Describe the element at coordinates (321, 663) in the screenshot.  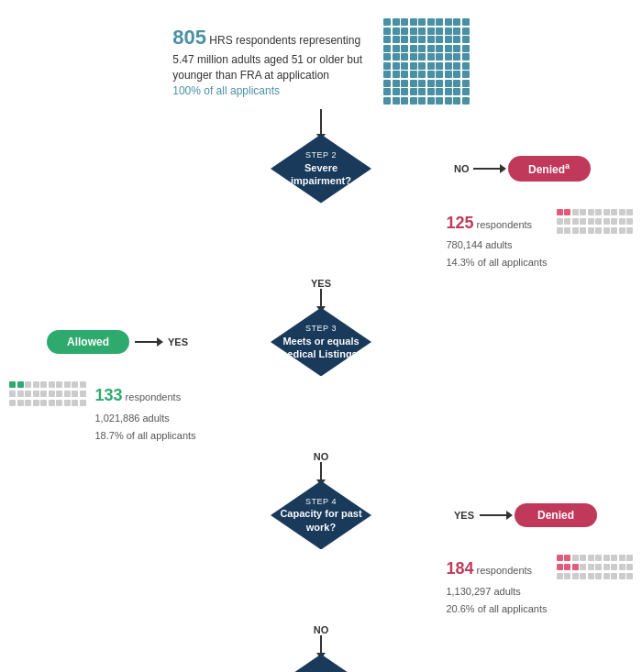
I see `step5-diamond-wrapper: Step 5 Capacity for any work?` at that location.